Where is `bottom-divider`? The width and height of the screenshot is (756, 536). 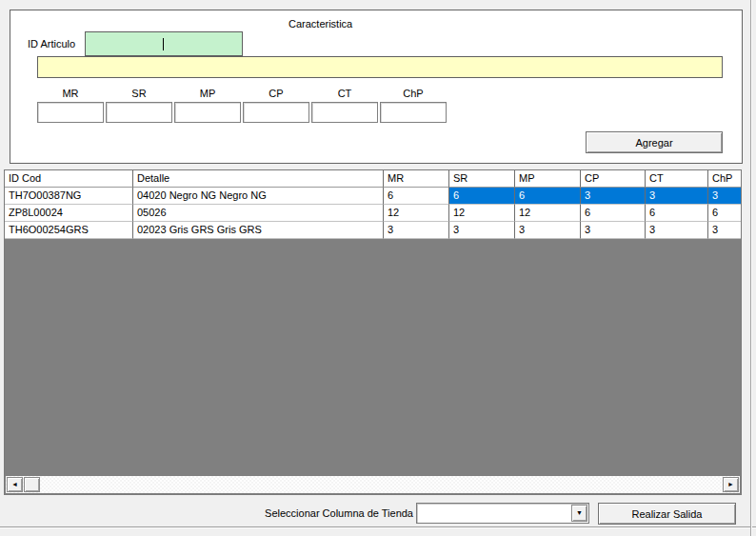
bottom-divider is located at coordinates (378, 527).